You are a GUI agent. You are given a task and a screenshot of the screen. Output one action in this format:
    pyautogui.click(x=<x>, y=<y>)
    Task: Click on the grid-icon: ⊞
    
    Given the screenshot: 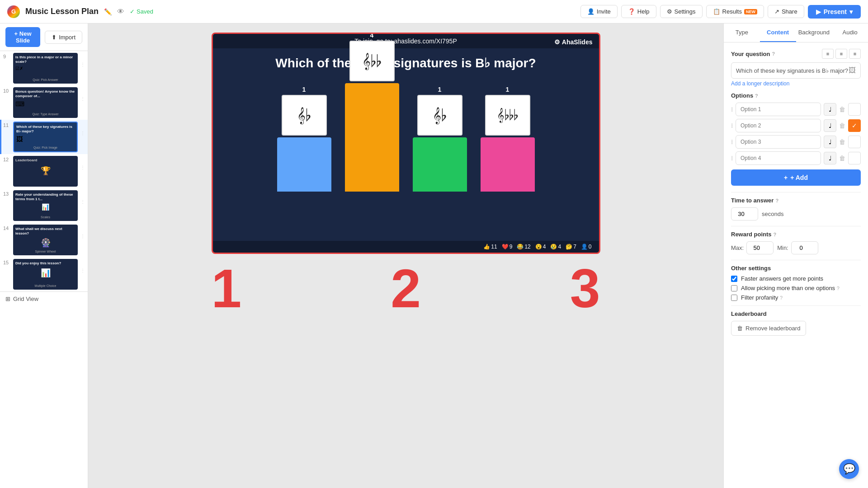 What is the action you would take?
    pyautogui.click(x=8, y=299)
    